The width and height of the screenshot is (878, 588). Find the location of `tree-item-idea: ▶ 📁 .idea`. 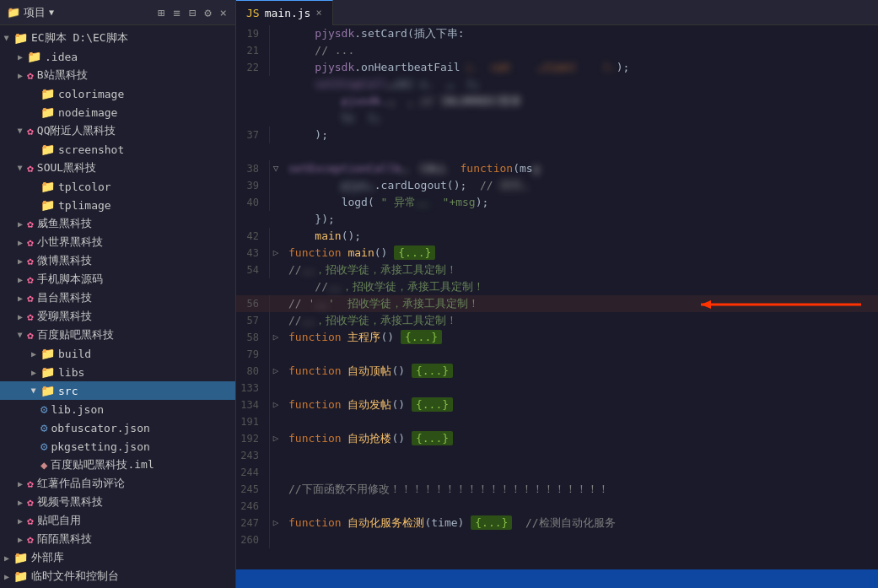

tree-item-idea: ▶ 📁 .idea is located at coordinates (118, 57).